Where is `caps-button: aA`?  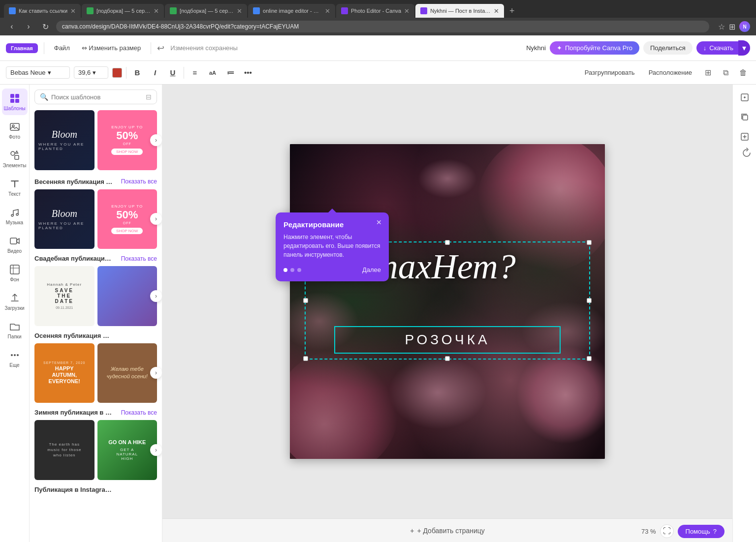 caps-button: aA is located at coordinates (213, 73).